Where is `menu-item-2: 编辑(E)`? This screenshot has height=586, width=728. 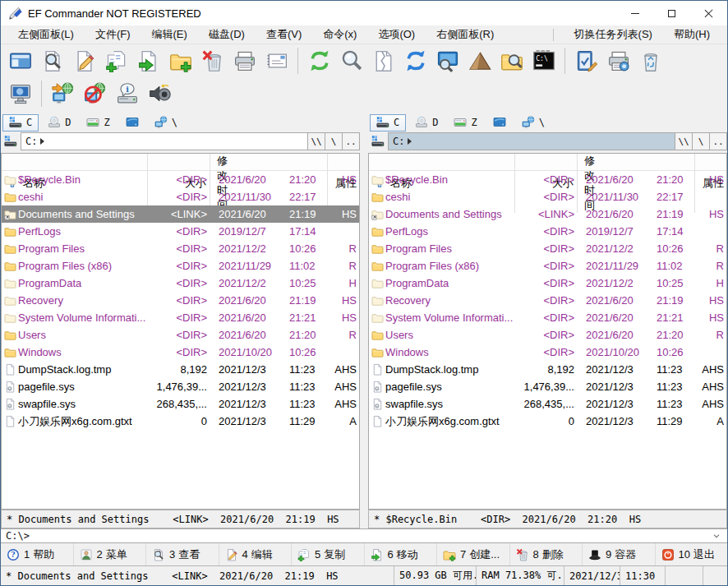
menu-item-2: 编辑(E) is located at coordinates (169, 35).